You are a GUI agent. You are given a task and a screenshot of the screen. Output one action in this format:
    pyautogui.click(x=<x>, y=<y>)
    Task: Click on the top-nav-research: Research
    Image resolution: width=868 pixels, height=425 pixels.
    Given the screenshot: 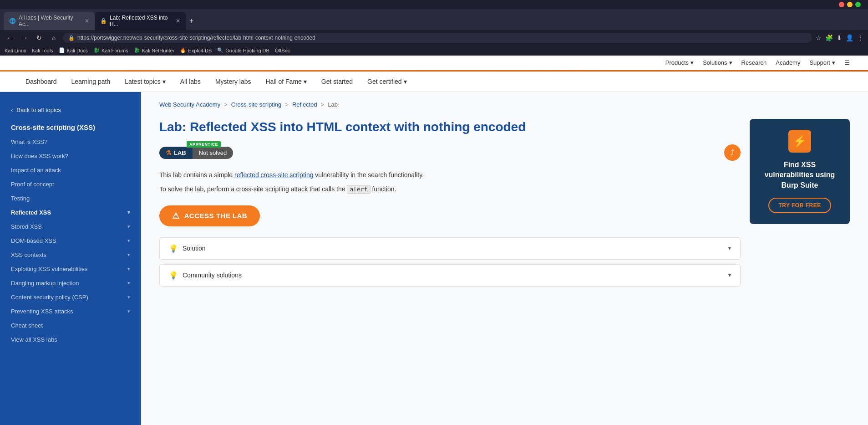 What is the action you would take?
    pyautogui.click(x=754, y=63)
    